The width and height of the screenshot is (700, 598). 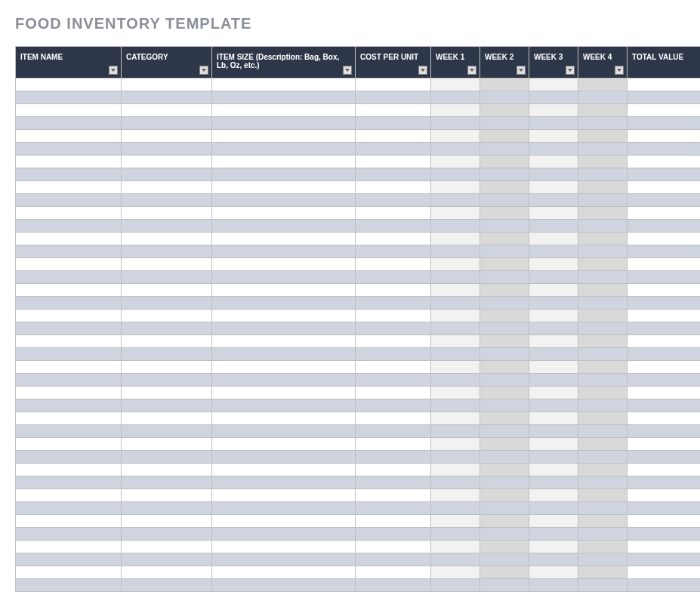 What do you see at coordinates (347, 70) in the screenshot?
I see `filter-dropdown-icon` at bounding box center [347, 70].